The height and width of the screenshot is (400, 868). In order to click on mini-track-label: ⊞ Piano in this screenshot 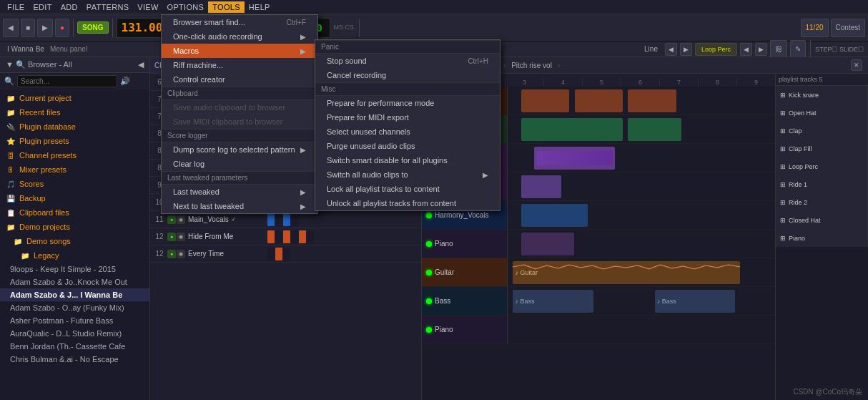, I will do `click(822, 238)`.